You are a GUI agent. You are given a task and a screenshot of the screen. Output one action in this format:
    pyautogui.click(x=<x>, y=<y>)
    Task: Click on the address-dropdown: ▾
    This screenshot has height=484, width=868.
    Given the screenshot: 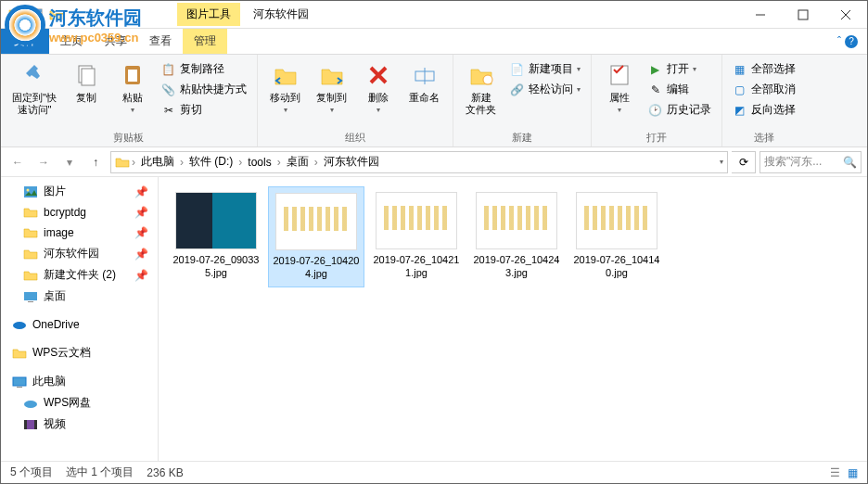 What is the action you would take?
    pyautogui.click(x=721, y=161)
    